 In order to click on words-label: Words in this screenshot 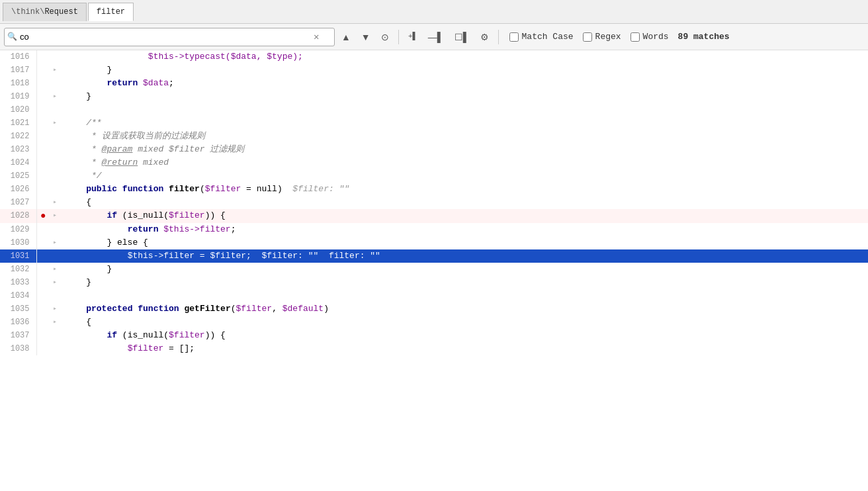, I will do `click(656, 37)`.